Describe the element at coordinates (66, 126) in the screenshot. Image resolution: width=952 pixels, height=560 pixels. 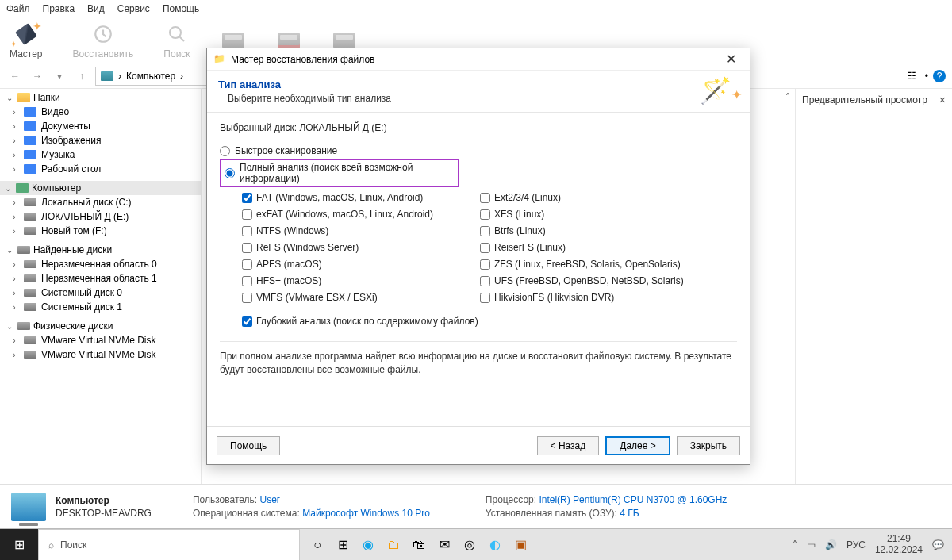
I see `item-label: Документы` at that location.